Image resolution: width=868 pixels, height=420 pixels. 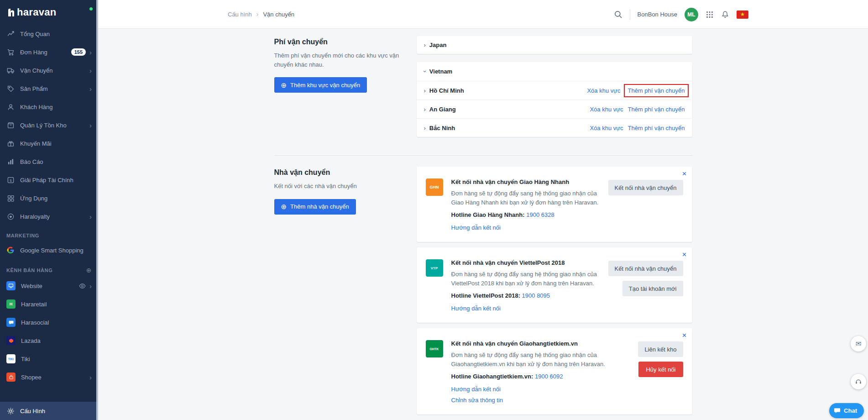 I want to click on carrier-description: Đơn hàng sẽ tự động đẩy sang hệ thống gi…, so click(x=531, y=360).